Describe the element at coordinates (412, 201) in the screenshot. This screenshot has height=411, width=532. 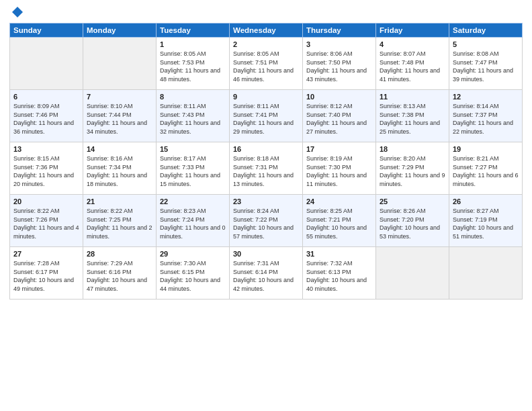
I see `day-number: 25` at that location.